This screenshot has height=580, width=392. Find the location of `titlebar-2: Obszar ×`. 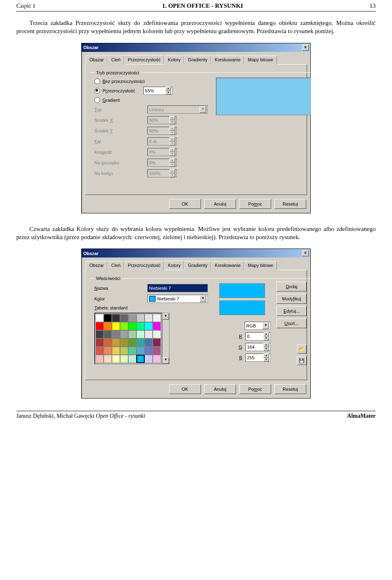

titlebar-2: Obszar × is located at coordinates (196, 253).